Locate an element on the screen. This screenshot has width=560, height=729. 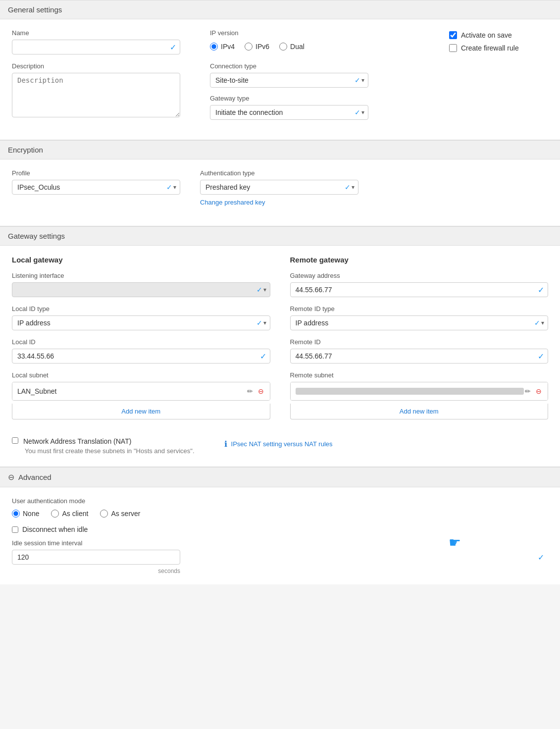
gateway-address-group: Gateway address ✓ is located at coordinates (419, 284).